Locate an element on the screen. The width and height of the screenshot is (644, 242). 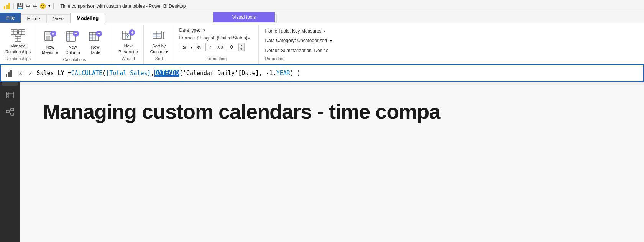
formatting-section-label: Formatting is located at coordinates (216, 59).